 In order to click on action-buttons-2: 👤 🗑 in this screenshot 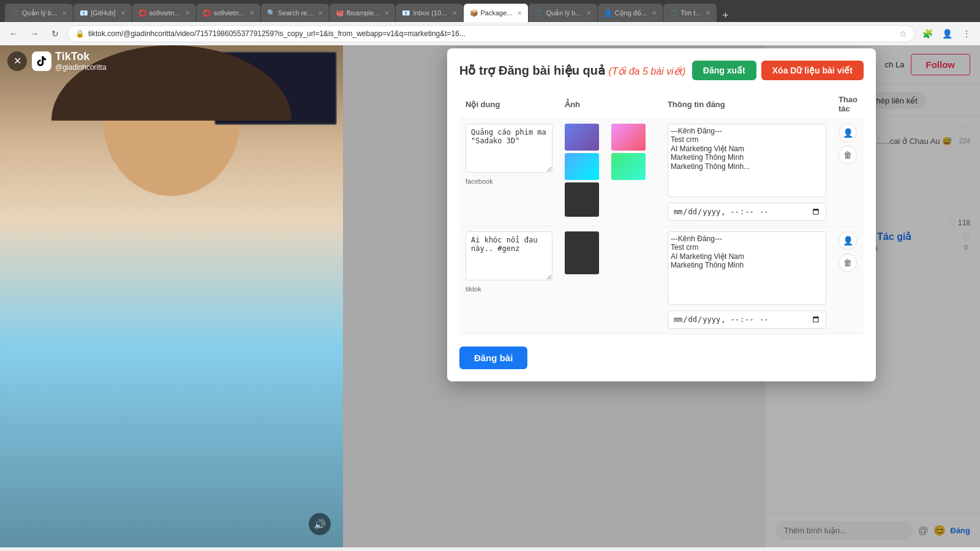, I will do `click(848, 252)`.